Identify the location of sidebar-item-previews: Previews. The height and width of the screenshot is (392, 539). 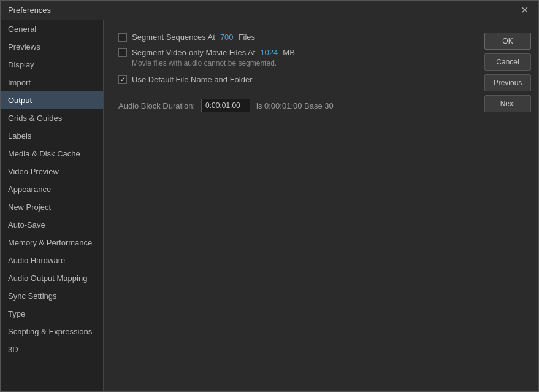
(52, 47).